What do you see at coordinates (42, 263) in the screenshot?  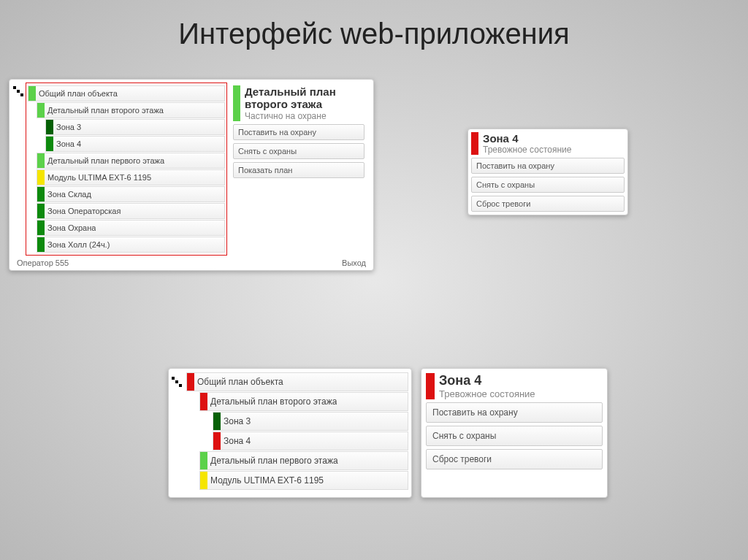 I see `operator-label: Оператор 555` at bounding box center [42, 263].